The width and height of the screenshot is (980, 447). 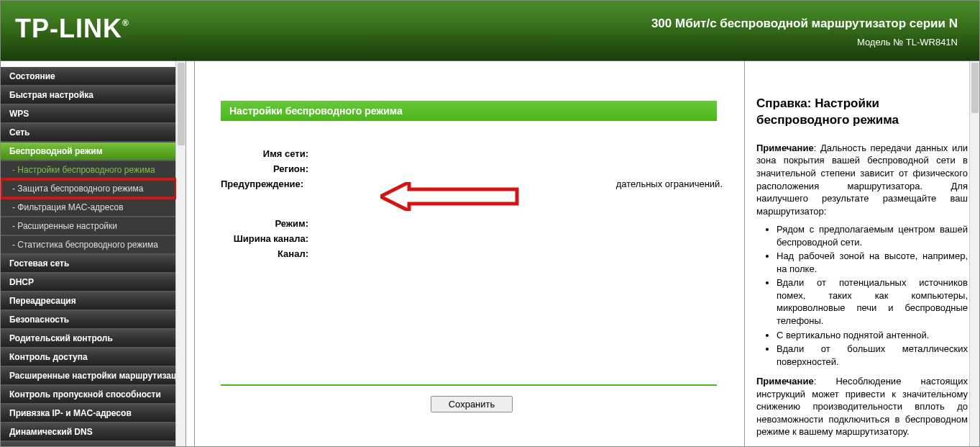 I want to click on header-title: 300 Мбит/с беспроводной маршрутизатор се…, so click(x=805, y=24).